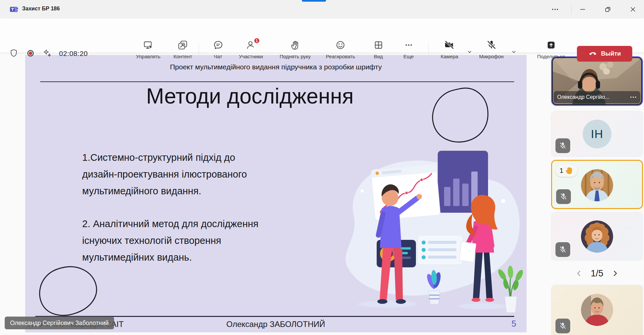  I want to click on raised-hand-pill: 1, so click(567, 171).